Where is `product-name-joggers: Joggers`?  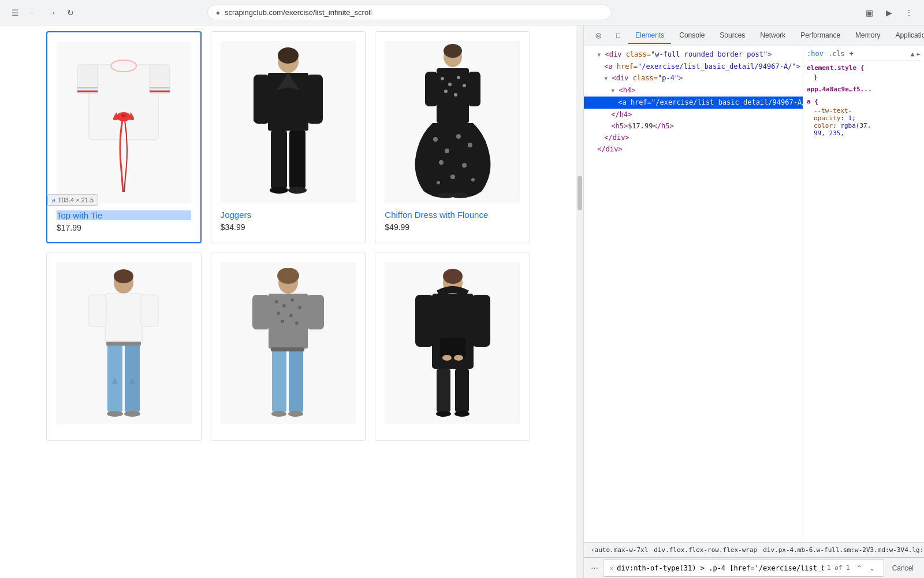 product-name-joggers: Joggers is located at coordinates (289, 215).